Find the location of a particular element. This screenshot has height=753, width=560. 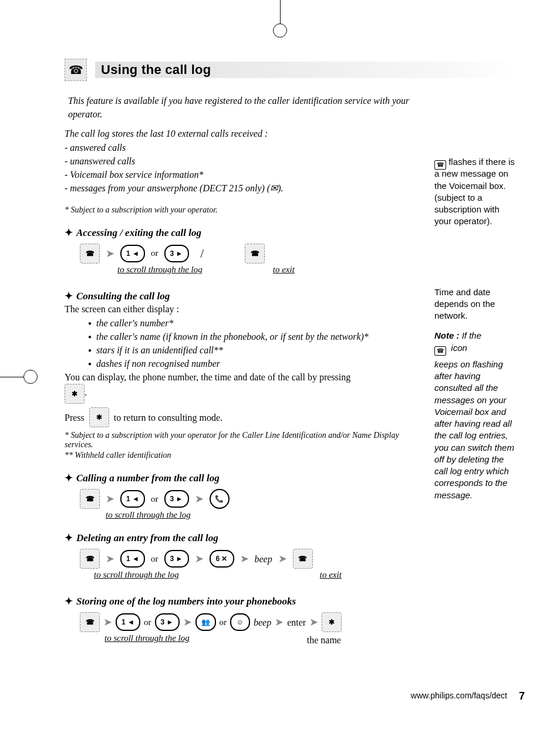

bullet-3: dashes if non recognised number is located at coordinates (252, 364).